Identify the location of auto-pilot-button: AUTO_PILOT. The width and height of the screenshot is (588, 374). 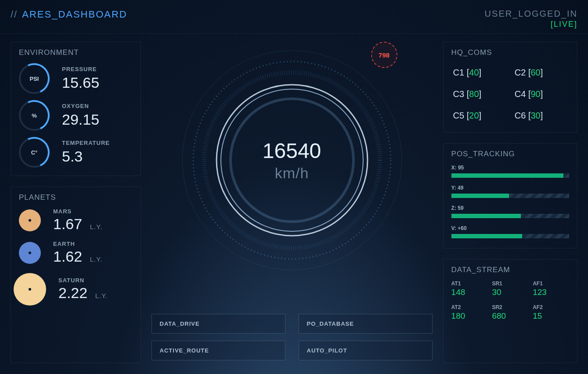
(365, 350).